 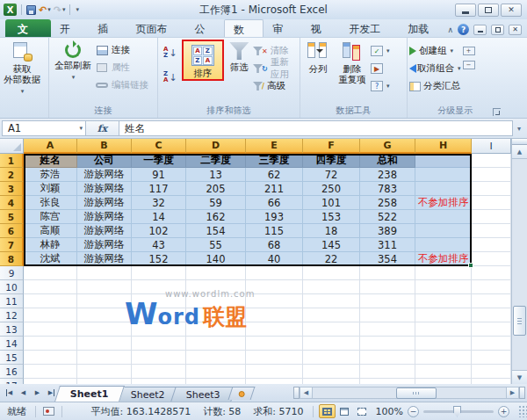 What do you see at coordinates (51, 245) in the screenshot?
I see `cell-A7: 林静` at bounding box center [51, 245].